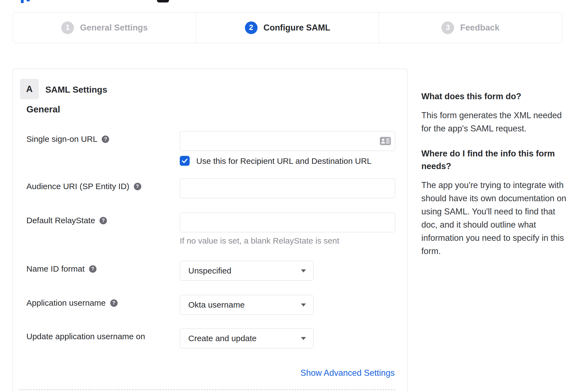  What do you see at coordinates (43, 109) in the screenshot?
I see `subsection-title-general: General` at bounding box center [43, 109].